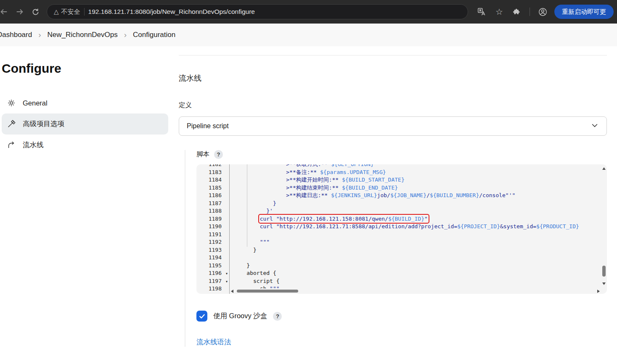  Describe the element at coordinates (530, 12) in the screenshot. I see `toolbar-divider` at that location.